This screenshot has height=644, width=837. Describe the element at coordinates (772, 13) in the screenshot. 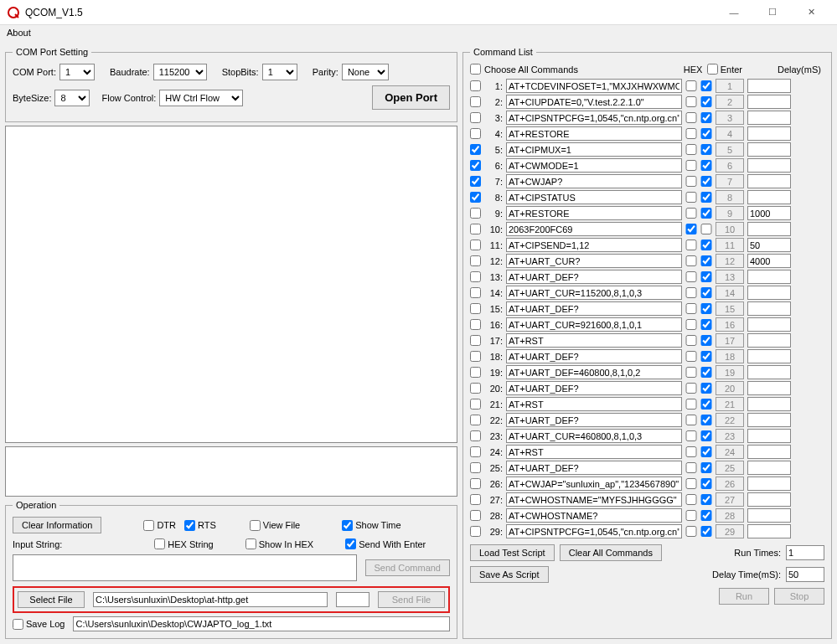

I see `maximize-button: ☐` at that location.